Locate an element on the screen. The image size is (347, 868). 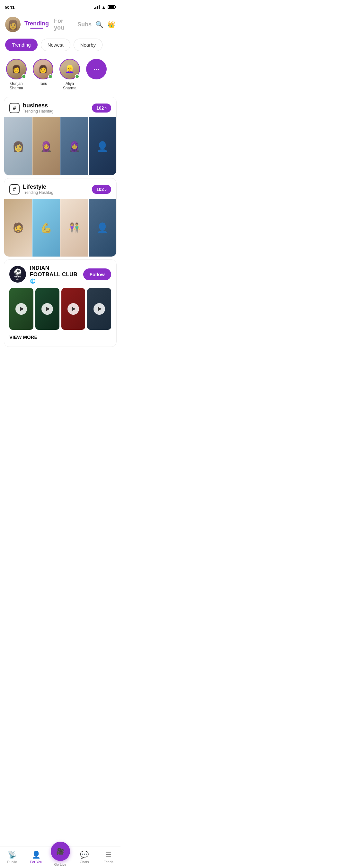
status-icons: ▲ is located at coordinates (104, 7).